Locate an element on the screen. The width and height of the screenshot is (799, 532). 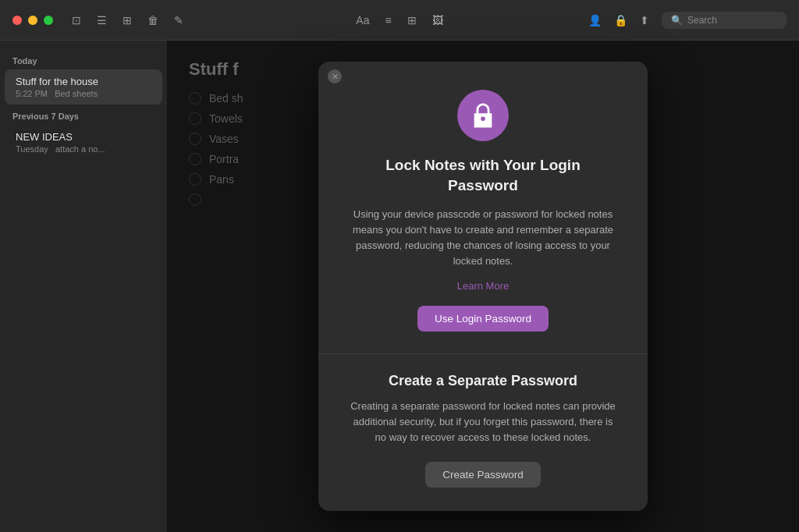
collaborate-icon: 👤 is located at coordinates (595, 20).